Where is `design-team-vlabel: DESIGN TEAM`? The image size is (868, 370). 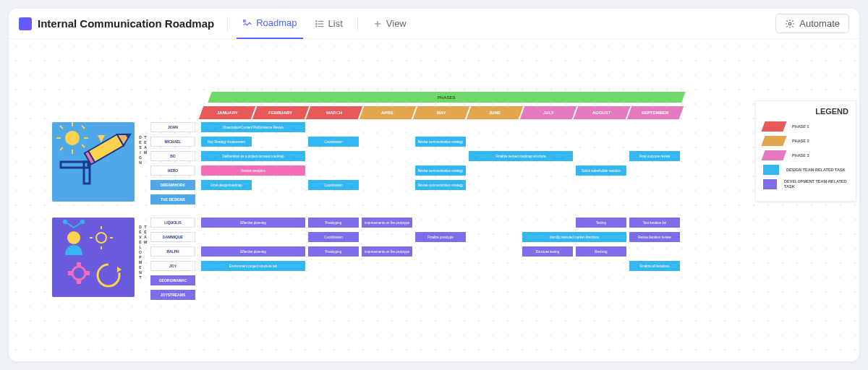 design-team-vlabel: DESIGN TEAM is located at coordinates (142, 150).